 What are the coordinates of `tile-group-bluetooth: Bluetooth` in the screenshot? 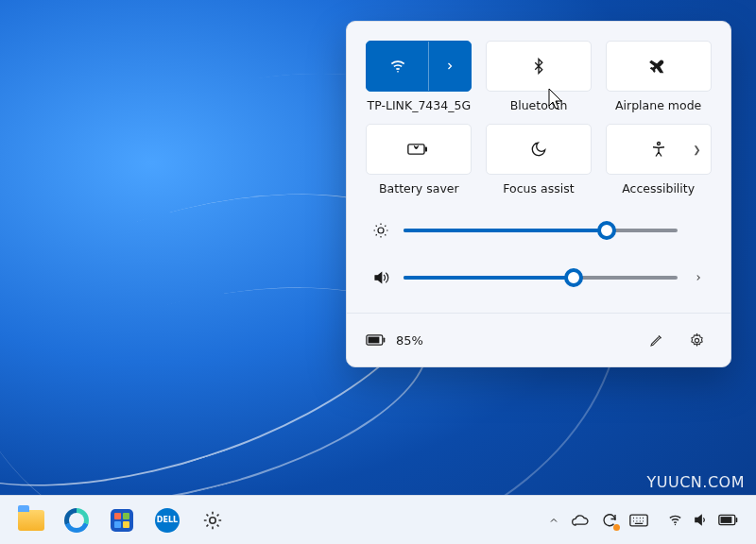 It's located at (539, 76).